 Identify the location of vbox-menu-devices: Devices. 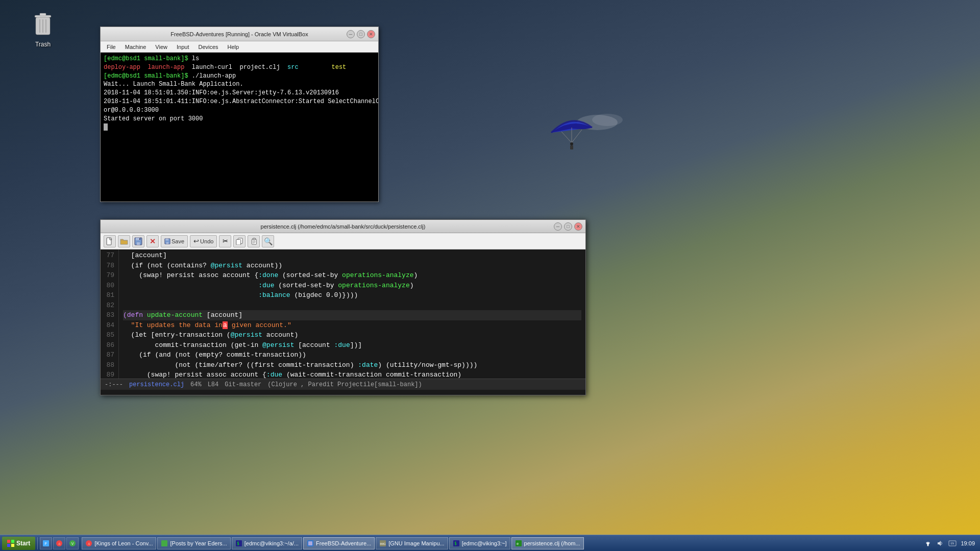
(208, 47).